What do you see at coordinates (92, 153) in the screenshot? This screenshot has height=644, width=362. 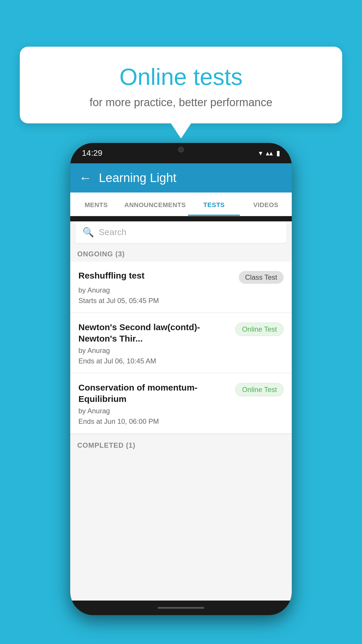 I see `status-time: 14:29` at bounding box center [92, 153].